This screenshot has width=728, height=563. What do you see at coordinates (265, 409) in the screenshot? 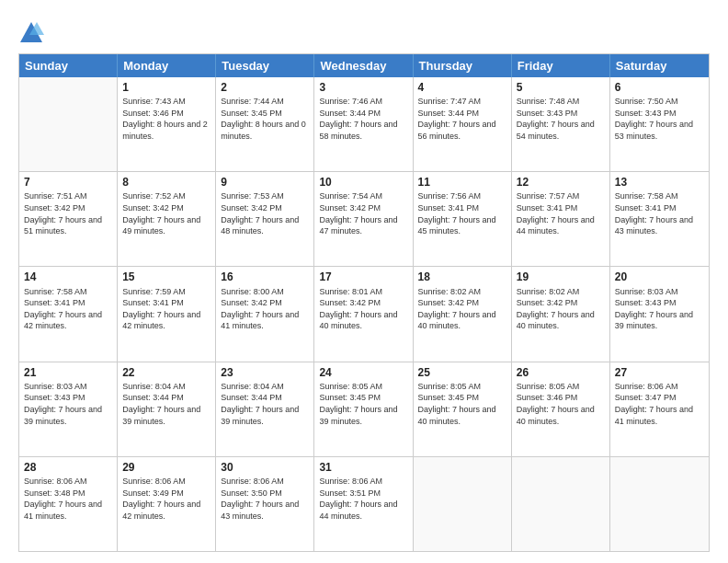
I see `day-cell-23: 23Sunrise: 8:04 AMSunset: 3:44 PMDayligh…` at bounding box center [265, 409].